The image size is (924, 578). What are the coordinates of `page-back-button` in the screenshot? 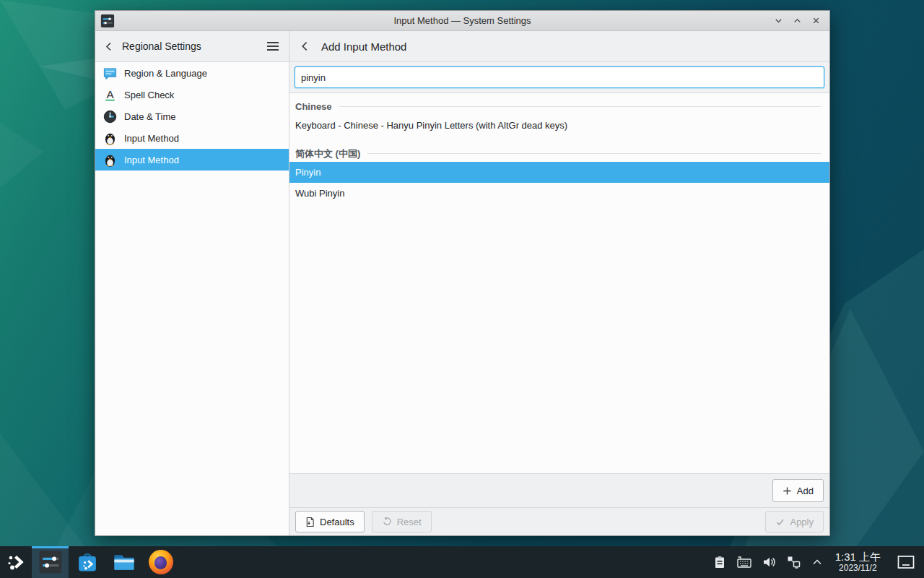 It's located at (305, 46).